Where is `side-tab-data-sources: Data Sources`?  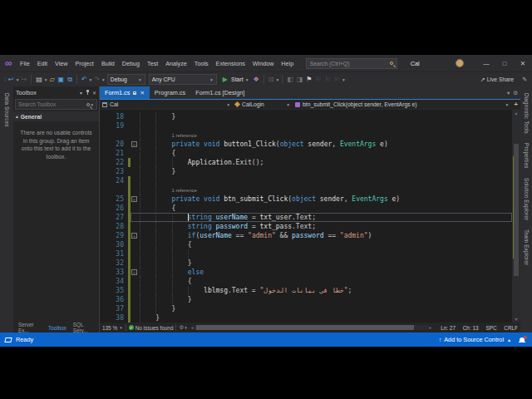
side-tab-data-sources: Data Sources is located at coordinates (7, 110).